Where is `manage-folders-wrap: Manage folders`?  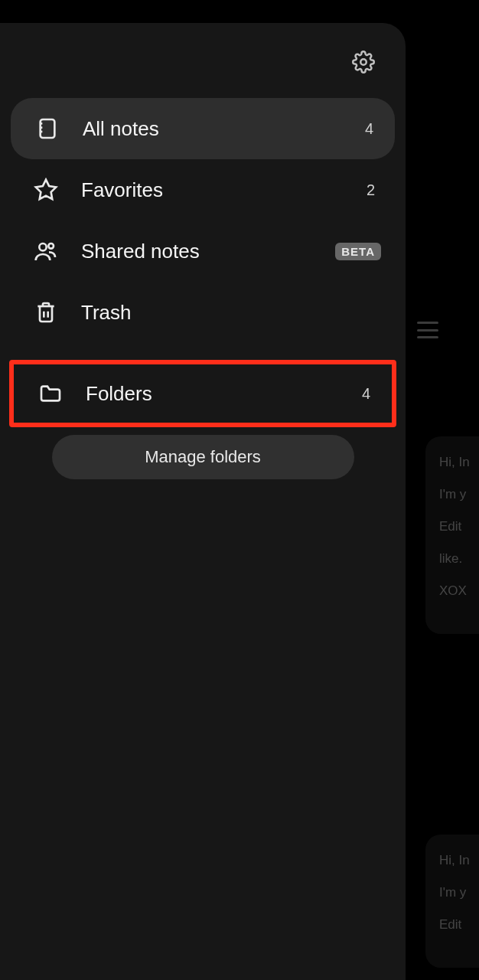 manage-folders-wrap: Manage folders is located at coordinates (203, 454).